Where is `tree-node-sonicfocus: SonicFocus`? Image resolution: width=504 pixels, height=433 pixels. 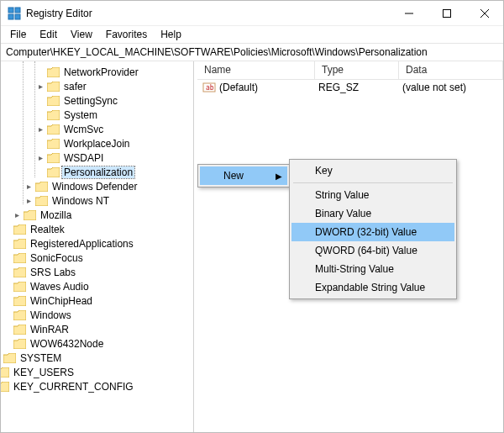 tree-node-sonicfocus: SonicFocus is located at coordinates (97, 257).